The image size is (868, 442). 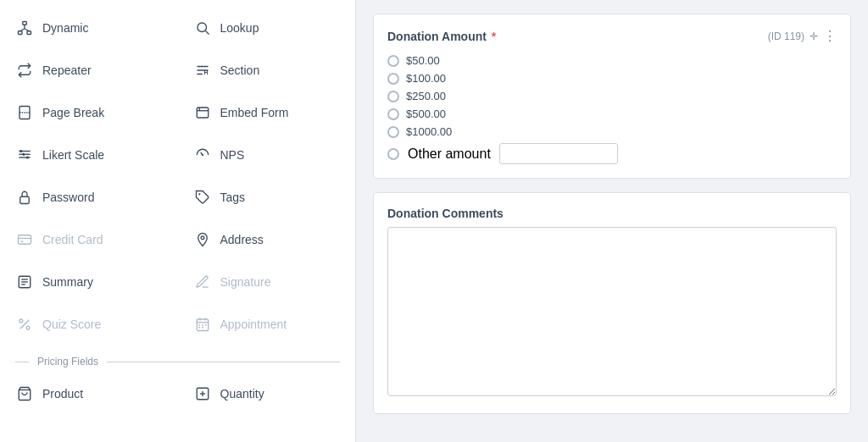 What do you see at coordinates (267, 155) in the screenshot?
I see `field-item-nps: NPS` at bounding box center [267, 155].